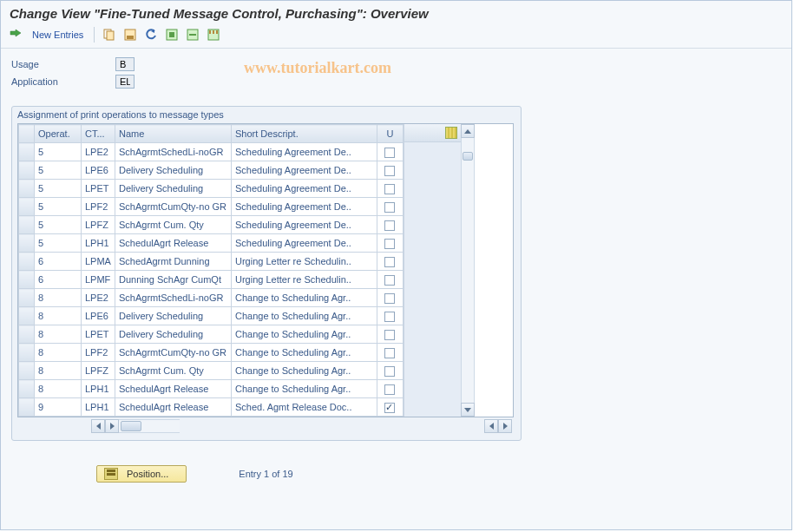 The image size is (794, 532). What do you see at coordinates (58, 134) in the screenshot?
I see `col-operat: Operat.` at bounding box center [58, 134].